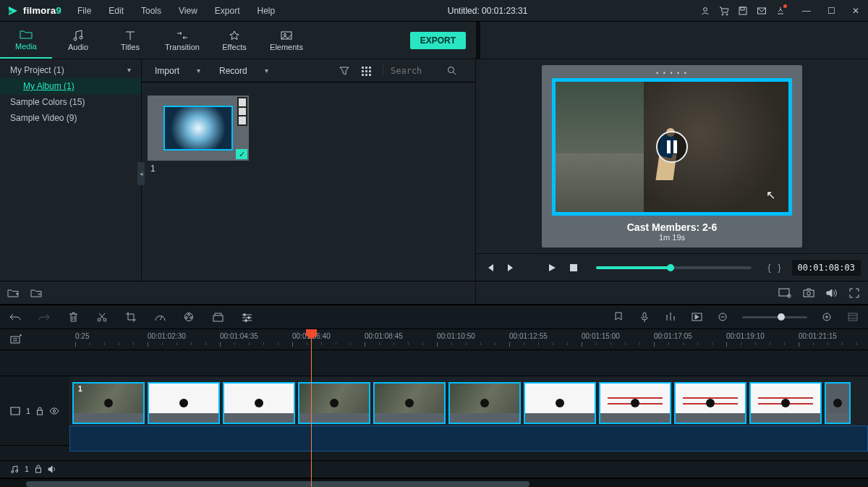 Image resolution: width=868 pixels, height=487 pixels. Describe the element at coordinates (434, 41) in the screenshot. I see `mode-tab-row: Media Audio Titles Transition Effects El…` at that location.